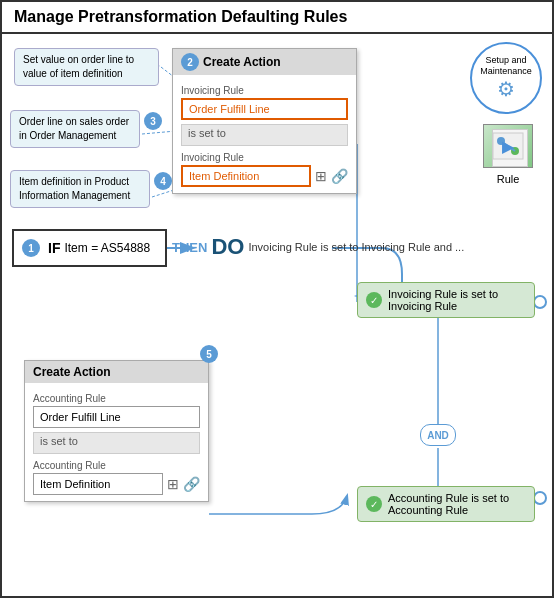 The width and height of the screenshot is (554, 598). What do you see at coordinates (107, 248) in the screenshot?
I see `if-condition: Item = AS54888` at bounding box center [107, 248].